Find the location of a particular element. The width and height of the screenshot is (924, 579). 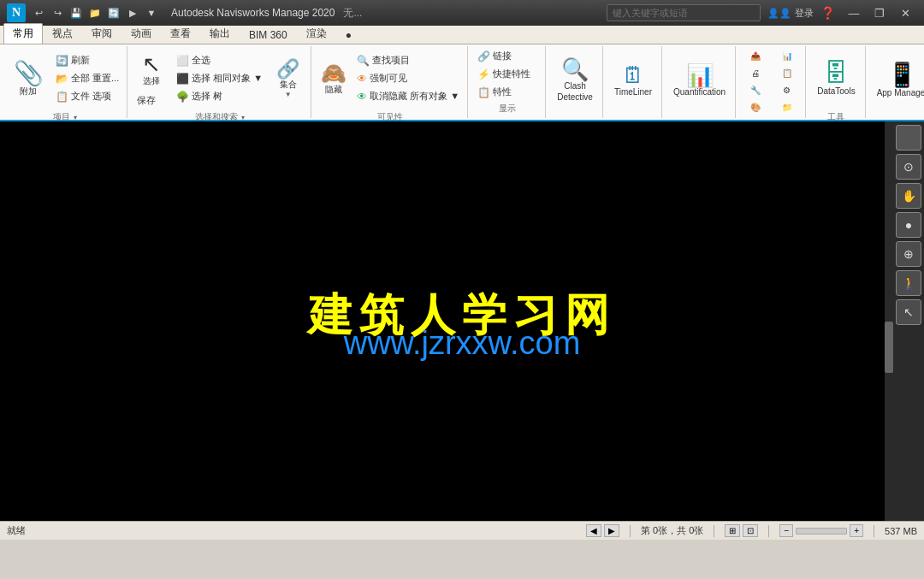

close-button: ✕ is located at coordinates (905, 13).